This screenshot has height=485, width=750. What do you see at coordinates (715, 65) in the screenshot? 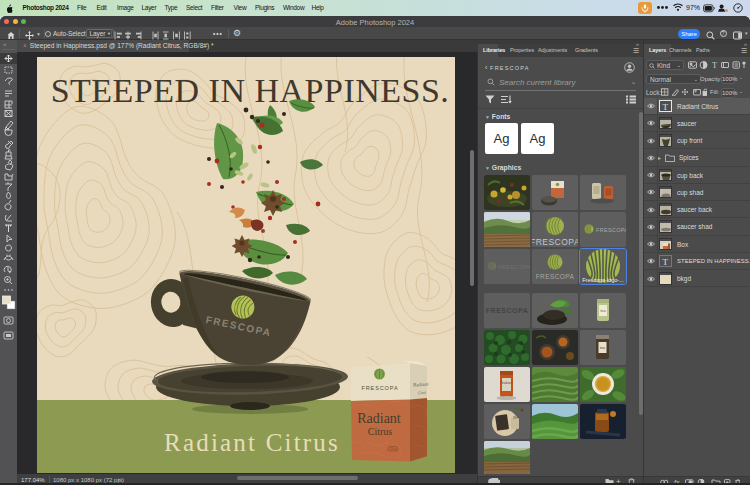
I see `svg-text: T` at bounding box center [715, 65].